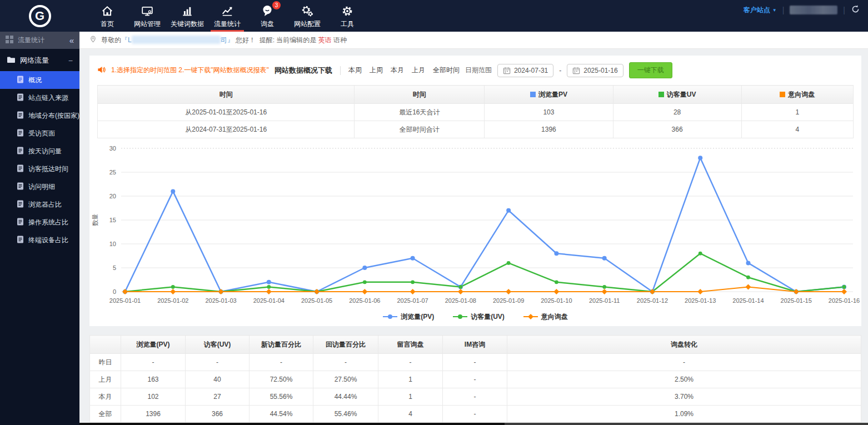 Image resolution: width=868 pixels, height=425 pixels. What do you see at coordinates (408, 317) in the screenshot?
I see `legend-item-0: 浏览量(PV)` at bounding box center [408, 317].